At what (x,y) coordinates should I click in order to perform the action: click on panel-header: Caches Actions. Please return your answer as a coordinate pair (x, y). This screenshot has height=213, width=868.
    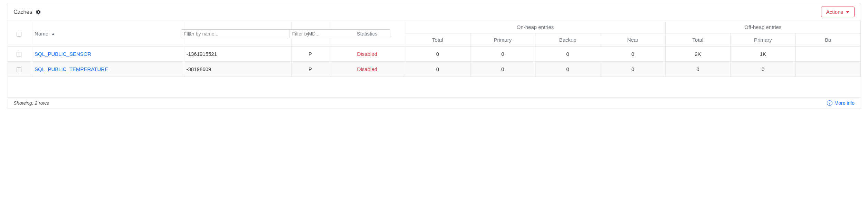
    Looking at the image, I should click on (434, 12).